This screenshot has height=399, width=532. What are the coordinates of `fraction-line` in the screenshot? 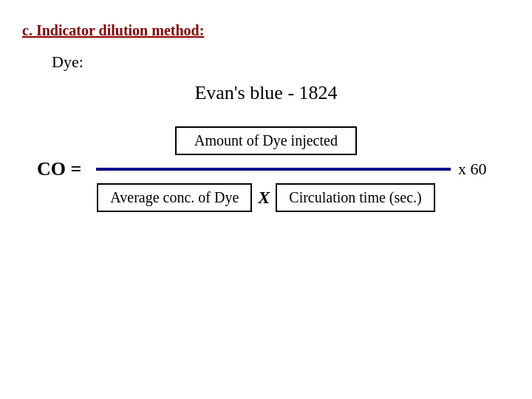 It's located at (273, 169).